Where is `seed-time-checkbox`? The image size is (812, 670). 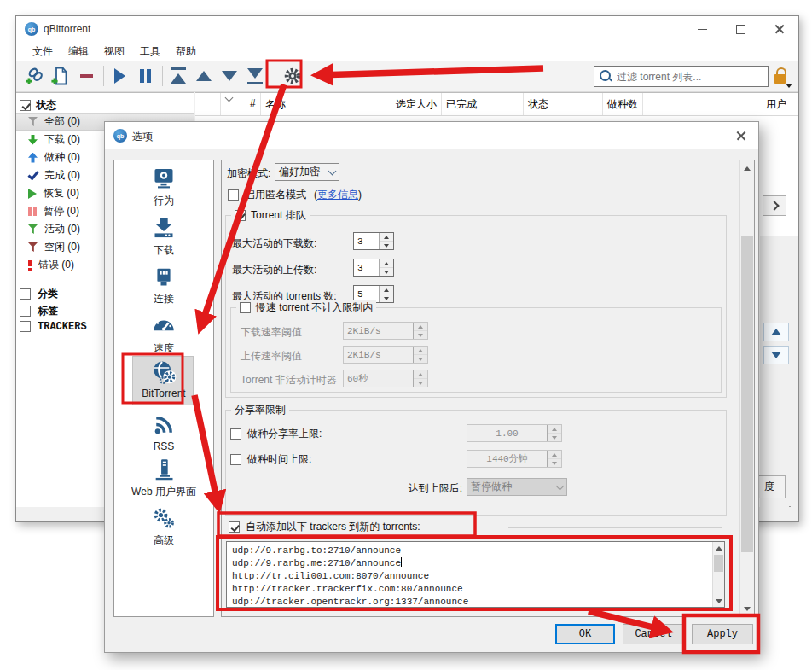
seed-time-checkbox is located at coordinates (235, 459).